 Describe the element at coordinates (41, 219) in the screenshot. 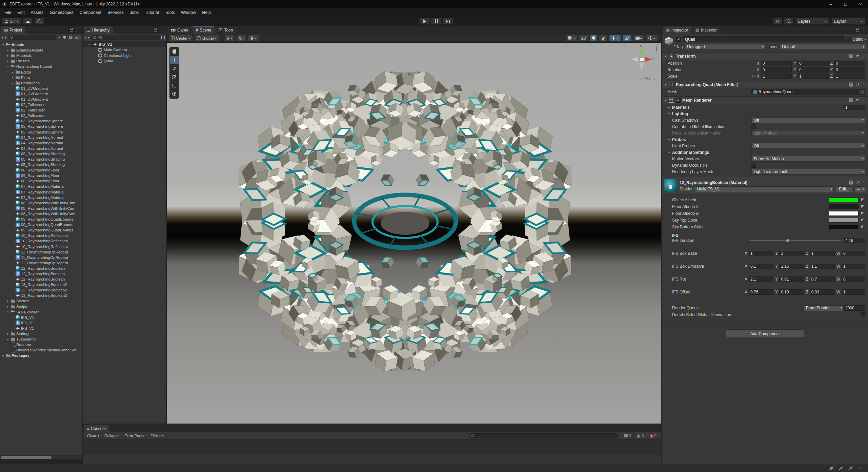

I see `tree-item: 09_RaymarchingQuadBounds` at that location.